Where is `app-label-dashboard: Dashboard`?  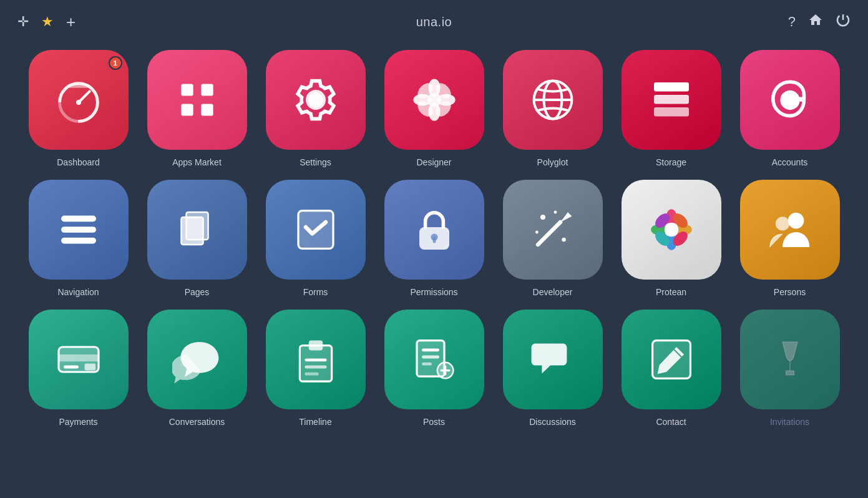
app-label-dashboard: Dashboard is located at coordinates (79, 162).